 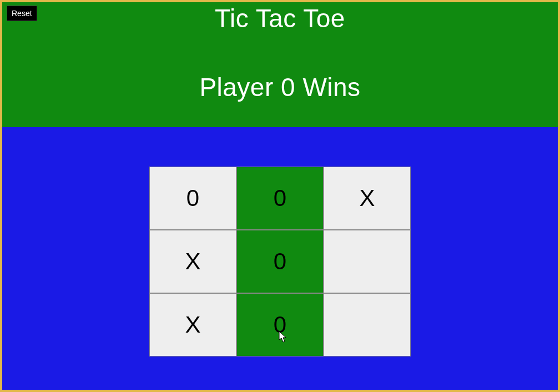 What do you see at coordinates (280, 325) in the screenshot?
I see `cell-2-1: 0` at bounding box center [280, 325].